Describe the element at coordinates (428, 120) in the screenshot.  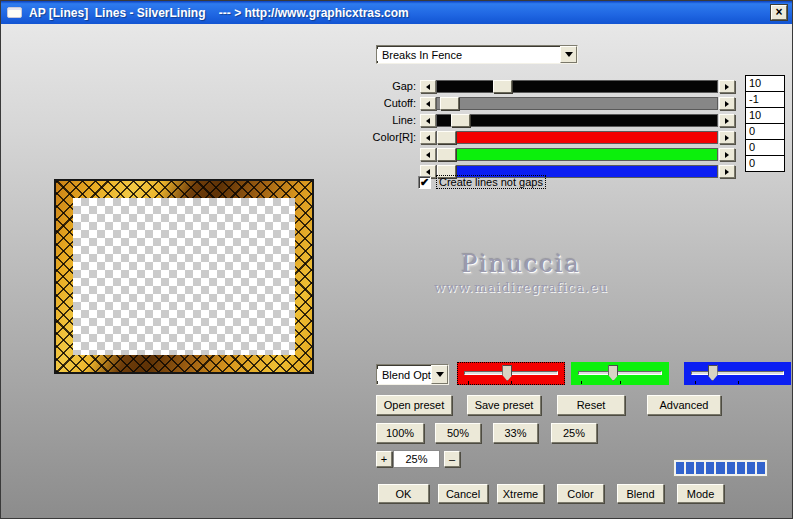
I see `line-decrement-button` at that location.